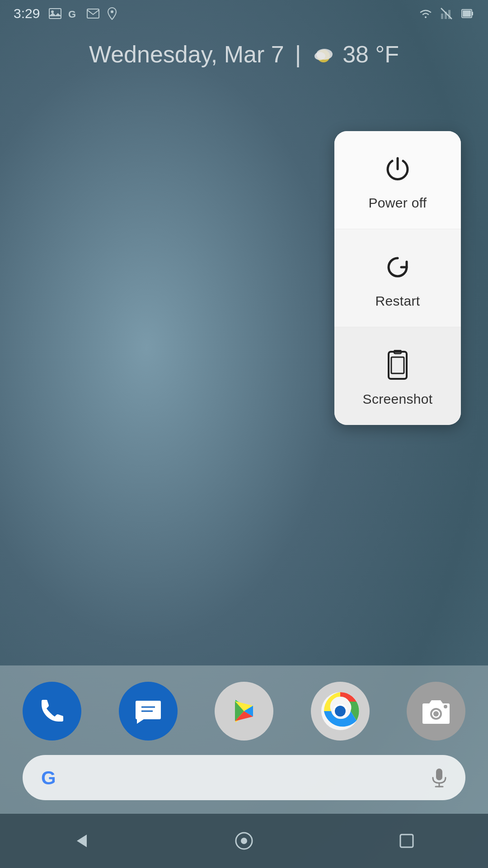 Image resolution: width=488 pixels, height=868 pixels. What do you see at coordinates (355, 54) in the screenshot?
I see `weather-part: 38 °F` at bounding box center [355, 54].